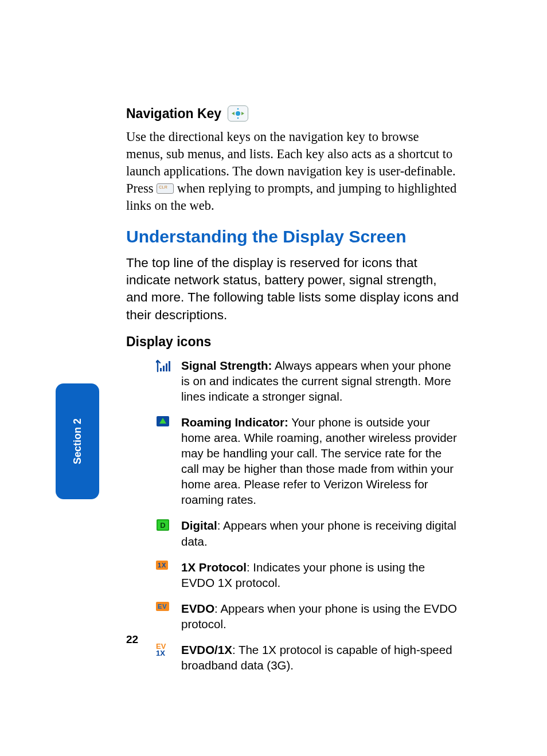  Describe the element at coordinates (169, 606) in the screenshot. I see `evdo-icon: EV` at that location.